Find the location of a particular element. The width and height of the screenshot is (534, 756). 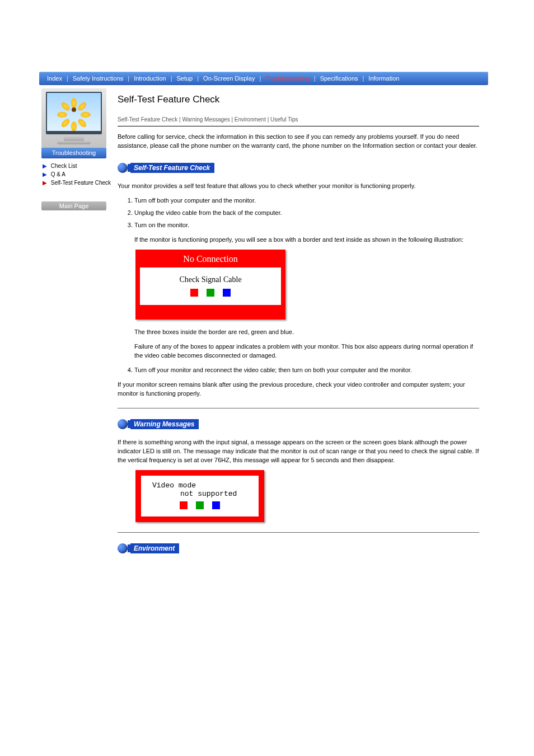

nav-safety: Safety Instructions is located at coordinates (99, 78).